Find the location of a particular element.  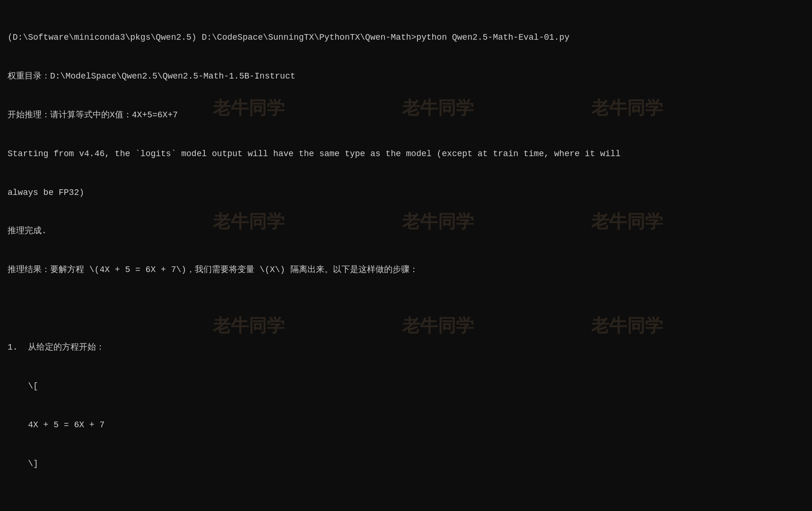

start-reasoning-line: 开始推理：请计算等式中的X值：4X+5=6X+7 is located at coordinates (406, 115).